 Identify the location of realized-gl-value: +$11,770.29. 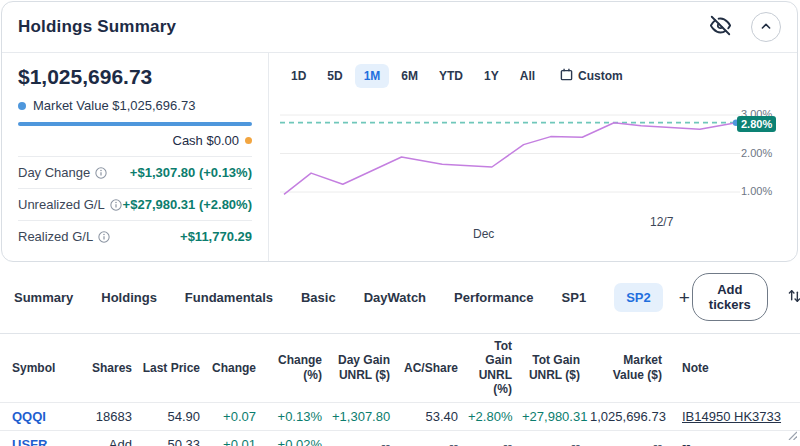
(216, 236).